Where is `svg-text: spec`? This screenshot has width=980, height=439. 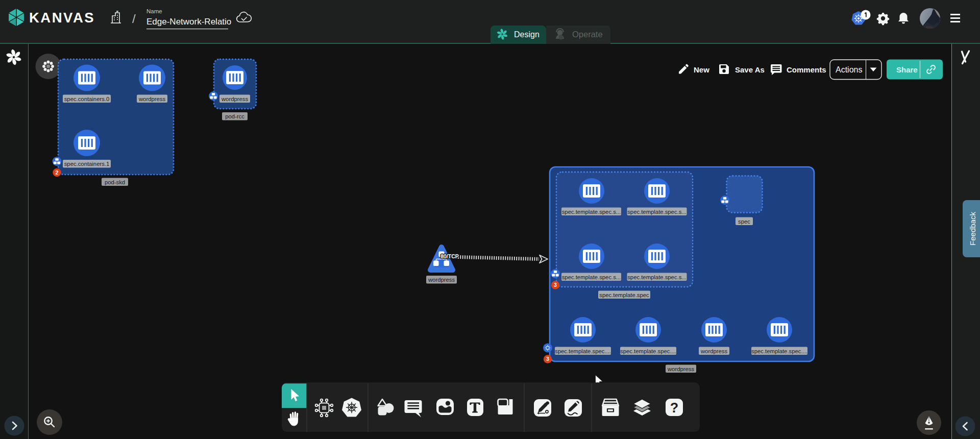 svg-text: spec is located at coordinates (744, 222).